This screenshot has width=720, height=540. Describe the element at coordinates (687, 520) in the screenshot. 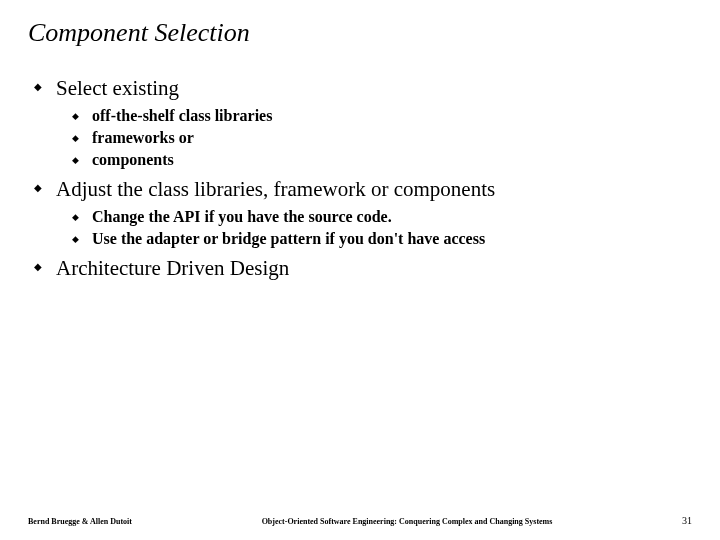

I see `footer-page-number: 31` at that location.